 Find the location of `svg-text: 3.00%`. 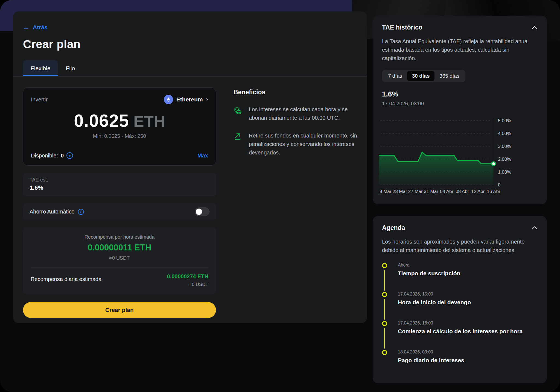

svg-text: 3.00% is located at coordinates (504, 147).